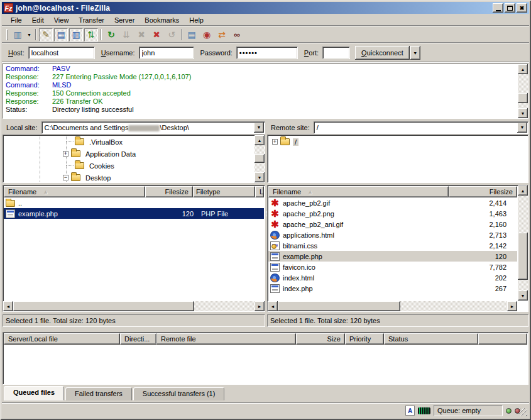  I want to click on menu-file: File, so click(16, 20).